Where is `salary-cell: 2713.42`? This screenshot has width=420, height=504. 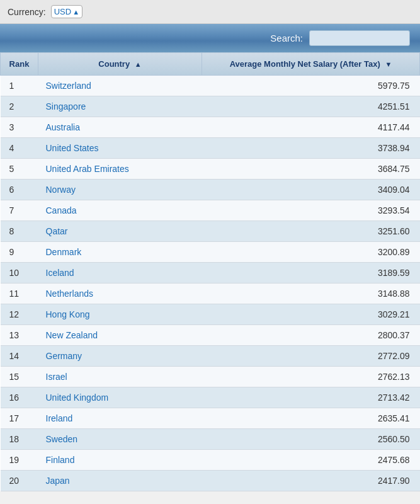
salary-cell: 2713.42 is located at coordinates (311, 398).